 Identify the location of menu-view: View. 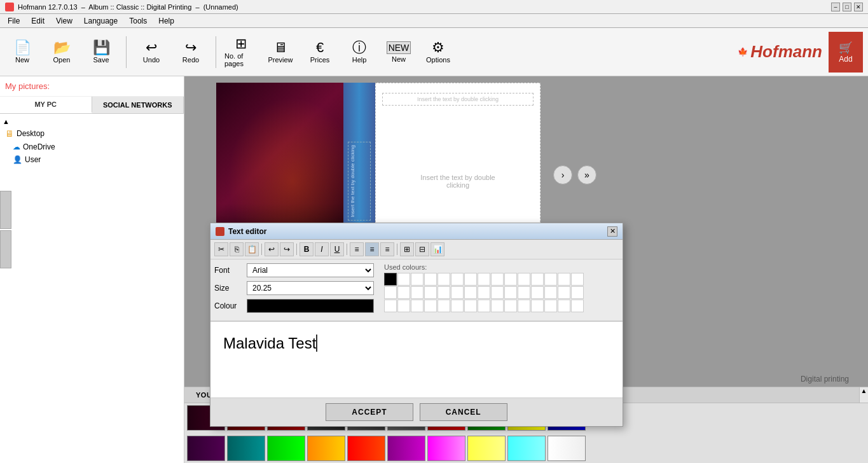
(64, 21).